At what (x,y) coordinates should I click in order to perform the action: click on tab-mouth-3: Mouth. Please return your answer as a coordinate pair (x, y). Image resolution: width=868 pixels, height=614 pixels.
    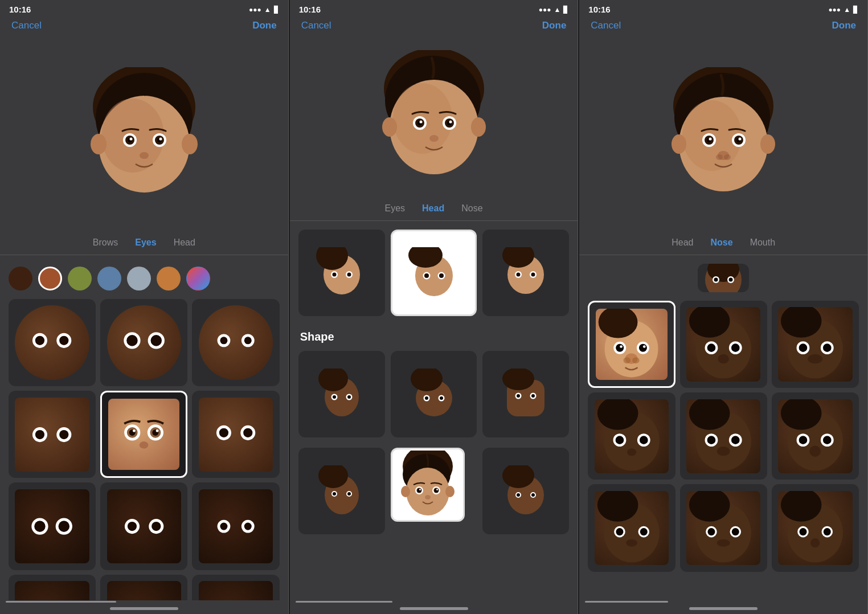
    Looking at the image, I should click on (763, 243).